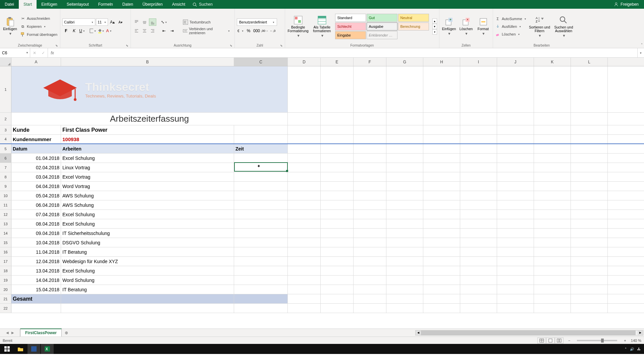 This screenshot has width=644, height=362. I want to click on view-normal-button, so click(542, 341).